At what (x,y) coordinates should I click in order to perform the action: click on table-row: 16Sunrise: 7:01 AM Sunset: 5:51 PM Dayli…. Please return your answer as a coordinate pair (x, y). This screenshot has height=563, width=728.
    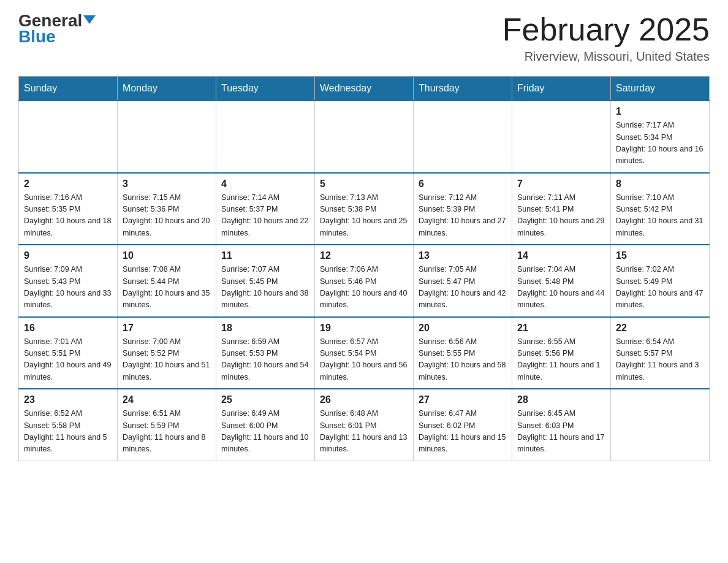
    Looking at the image, I should click on (69, 353).